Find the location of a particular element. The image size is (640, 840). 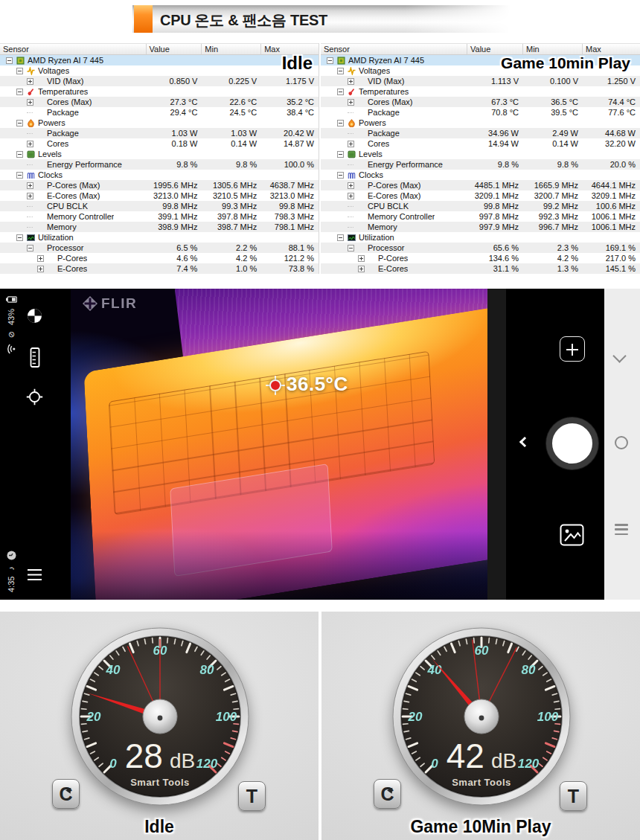

sensor-row: Memory Controller399.1 MHz397.8 MHz798.3… is located at coordinates (159, 217).